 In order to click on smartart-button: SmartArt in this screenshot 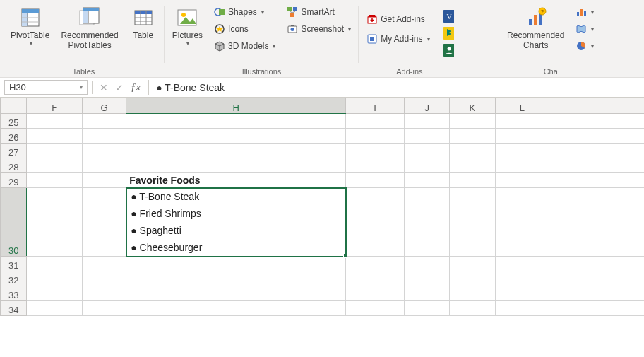, I will do `click(319, 12)`.